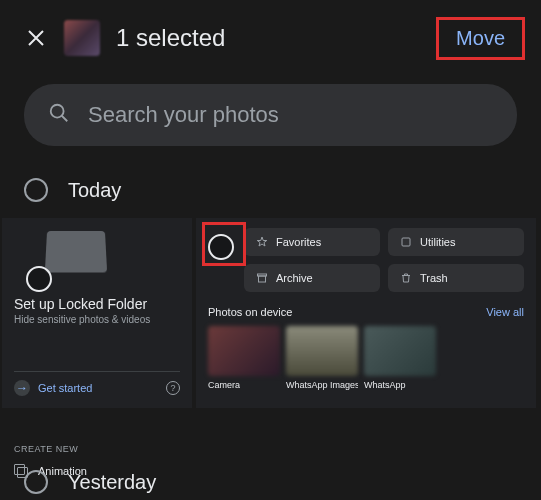  I want to click on locked-folder-subtitle: Hide sensitive photos & videos, so click(97, 320).